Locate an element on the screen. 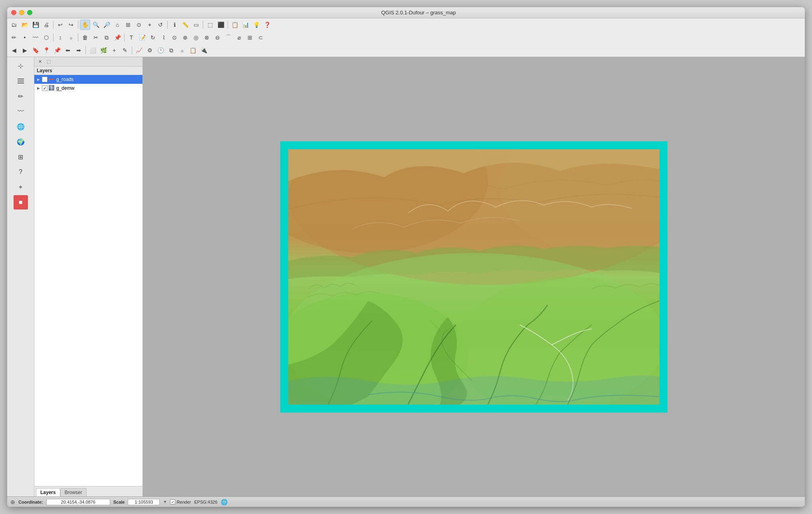  help-btn: ❓ is located at coordinates (267, 25).